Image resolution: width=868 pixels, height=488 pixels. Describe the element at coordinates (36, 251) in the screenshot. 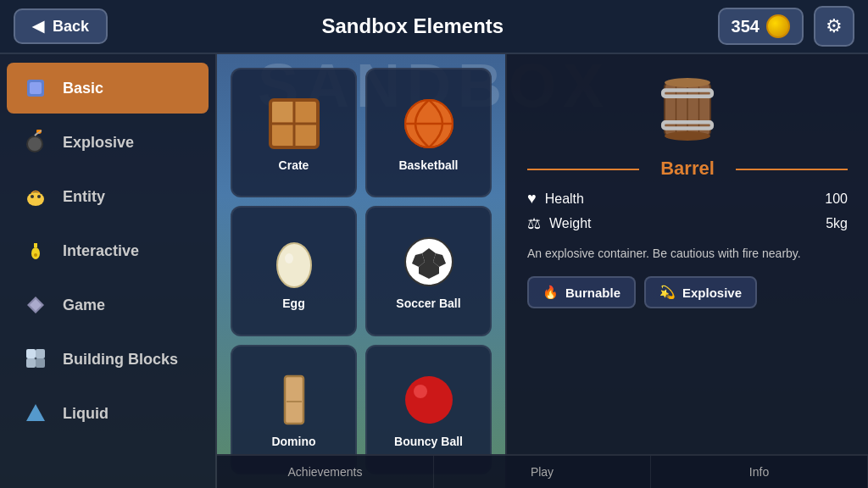

I see `interactive-icon` at that location.